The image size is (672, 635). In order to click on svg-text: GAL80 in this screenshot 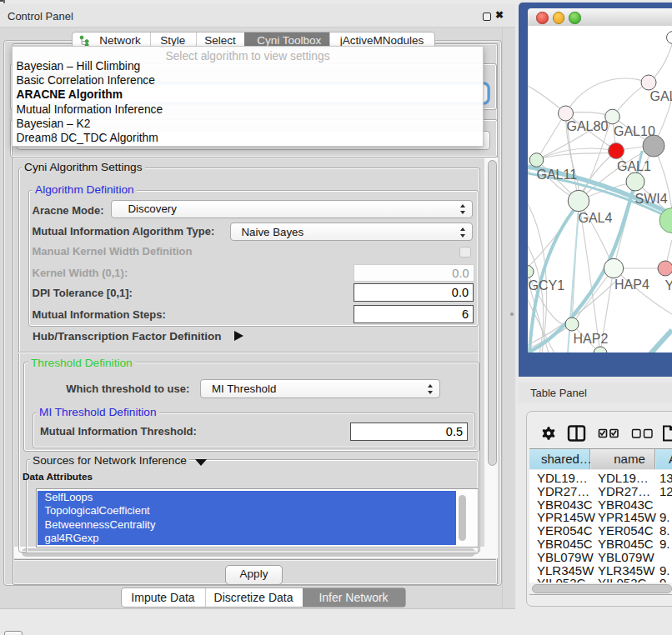, I will do `click(588, 127)`.